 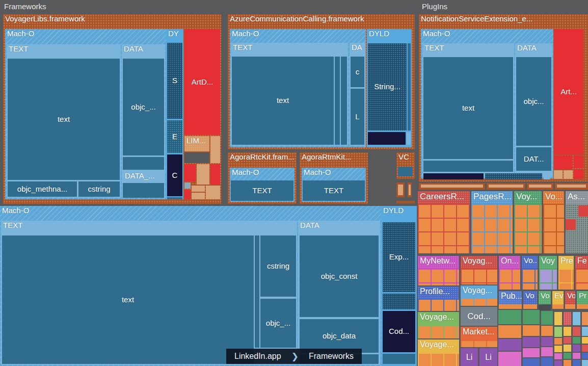 What do you see at coordinates (399, 331) in the screenshot?
I see `node-code-signature: Cod...` at bounding box center [399, 331].